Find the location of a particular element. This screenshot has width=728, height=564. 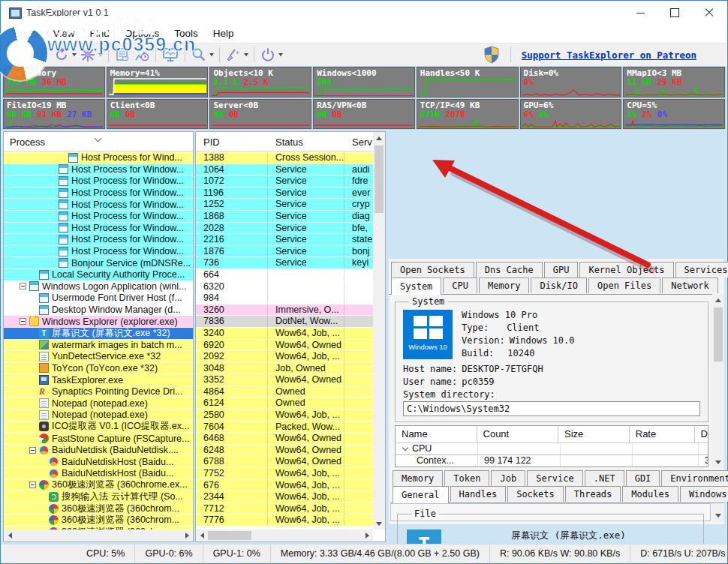

tab: Disk/IO is located at coordinates (558, 285).